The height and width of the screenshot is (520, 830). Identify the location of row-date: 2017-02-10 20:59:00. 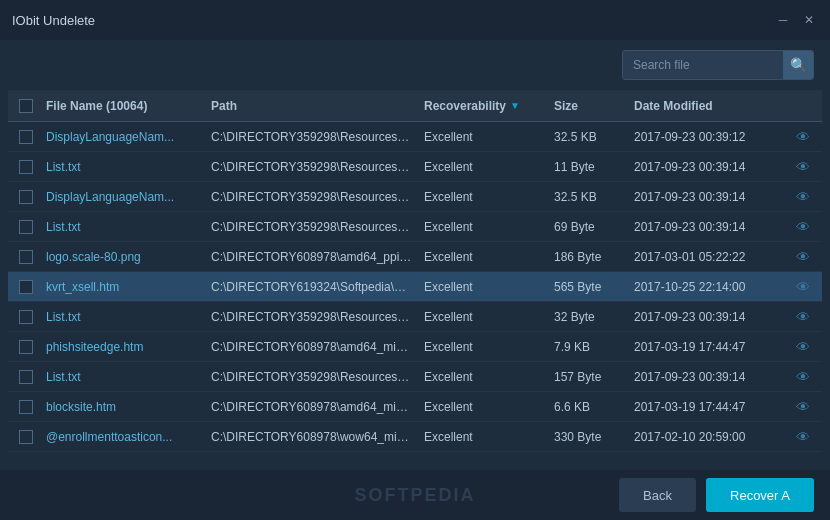
(708, 437).